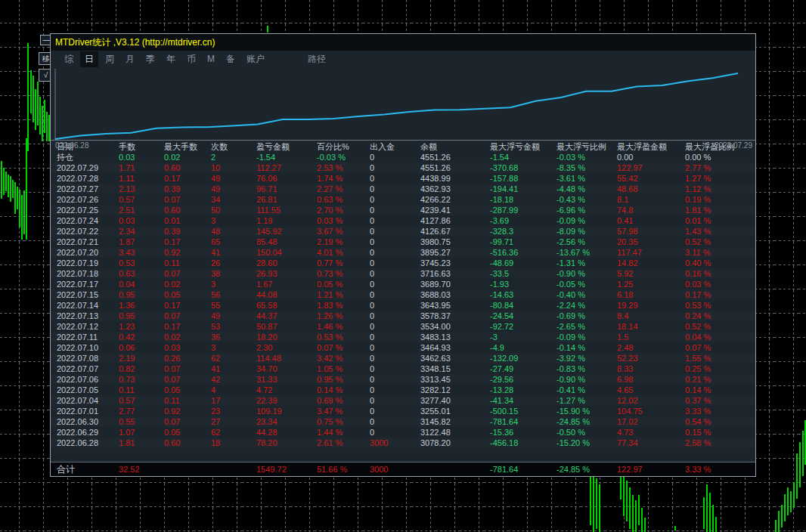 The width and height of the screenshot is (806, 532). What do you see at coordinates (287, 469) in the screenshot?
I see `table-cell: 1549.72` at bounding box center [287, 469].